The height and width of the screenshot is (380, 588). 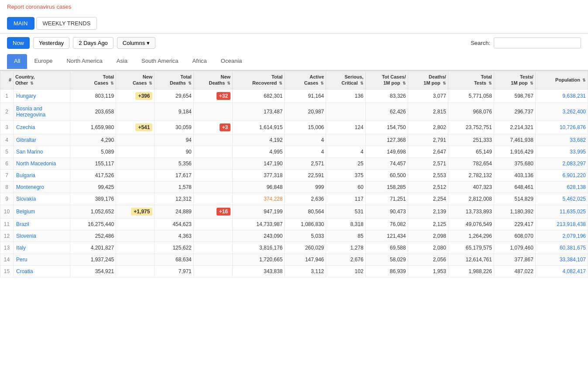 What do you see at coordinates (160, 62) in the screenshot?
I see `region-tab-south-america: South America` at bounding box center [160, 62].